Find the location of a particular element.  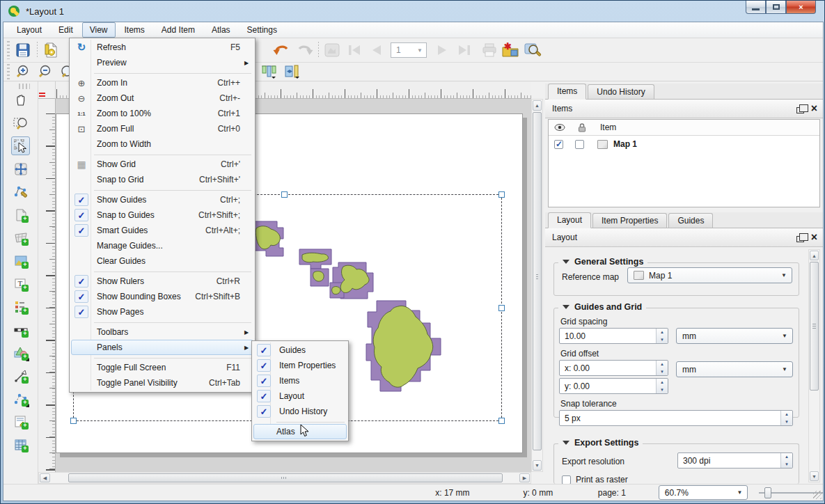

distribute-items-dropdown-button is located at coordinates (292, 72).